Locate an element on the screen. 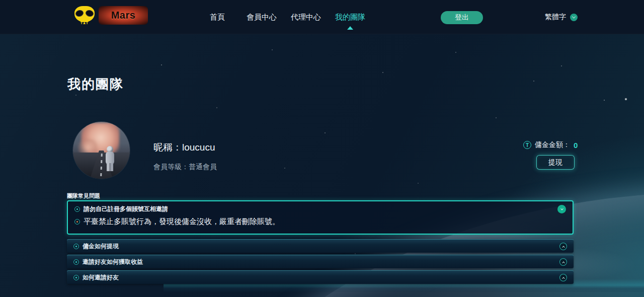 This screenshot has width=644, height=297. faq-question-row: 請勿自己註冊多個賬號互相邀請 is located at coordinates (121, 209).